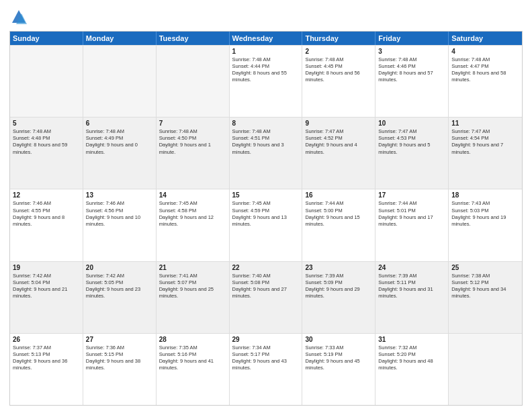  What do you see at coordinates (46, 124) in the screenshot?
I see `day-number: 5` at bounding box center [46, 124].